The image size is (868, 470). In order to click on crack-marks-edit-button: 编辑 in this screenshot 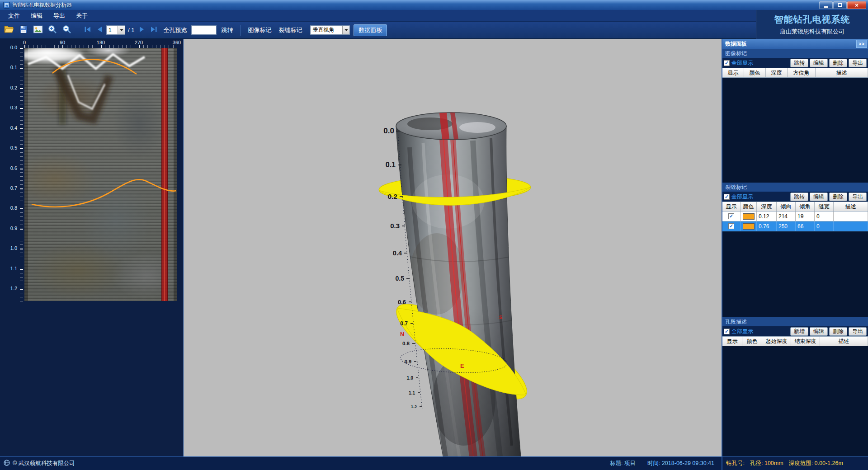, I will do `click(819, 197)`.